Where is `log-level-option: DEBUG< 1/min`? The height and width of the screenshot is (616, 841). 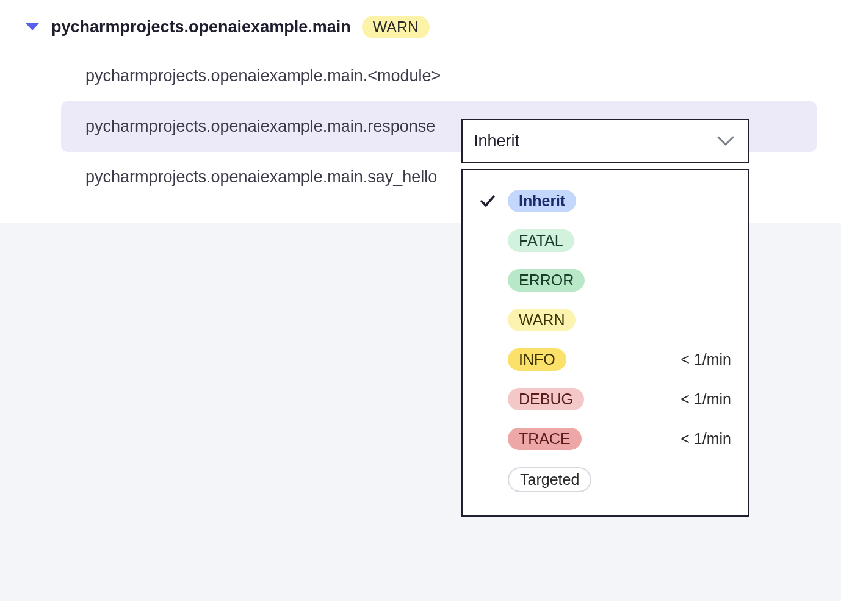 log-level-option: DEBUG< 1/min is located at coordinates (605, 399).